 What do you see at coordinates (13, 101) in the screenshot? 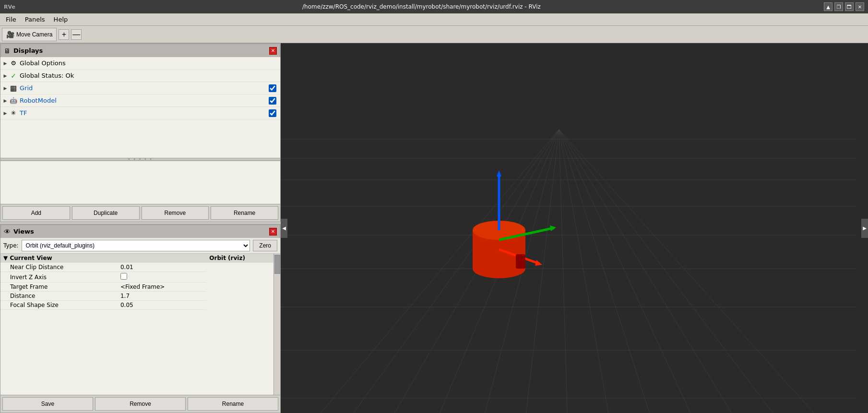
I see `robot-icon: 🤖` at bounding box center [13, 101].